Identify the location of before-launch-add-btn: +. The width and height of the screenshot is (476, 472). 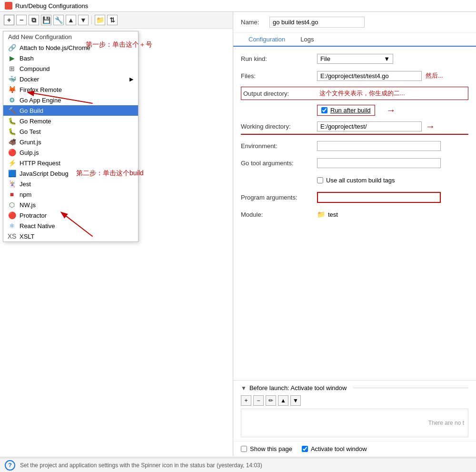
(246, 401).